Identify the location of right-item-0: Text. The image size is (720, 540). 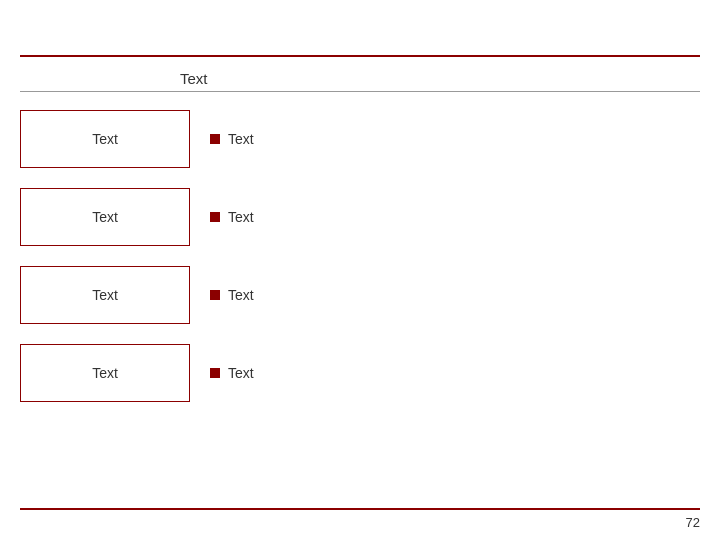
(232, 139).